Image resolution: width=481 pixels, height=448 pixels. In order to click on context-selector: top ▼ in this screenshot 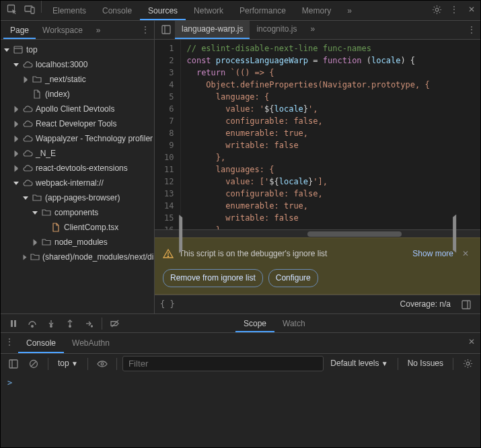, I will do `click(68, 363)`.